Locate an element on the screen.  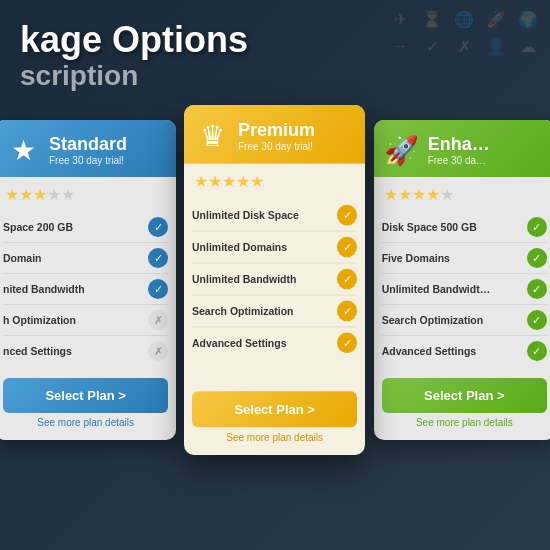
premium-header: ♛ Premium Free 30 day trial! is located at coordinates (274, 134).